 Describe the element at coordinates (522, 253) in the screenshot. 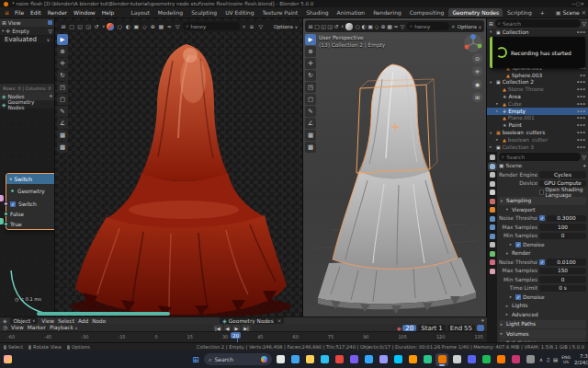

I see `subsection-render: Render` at that location.